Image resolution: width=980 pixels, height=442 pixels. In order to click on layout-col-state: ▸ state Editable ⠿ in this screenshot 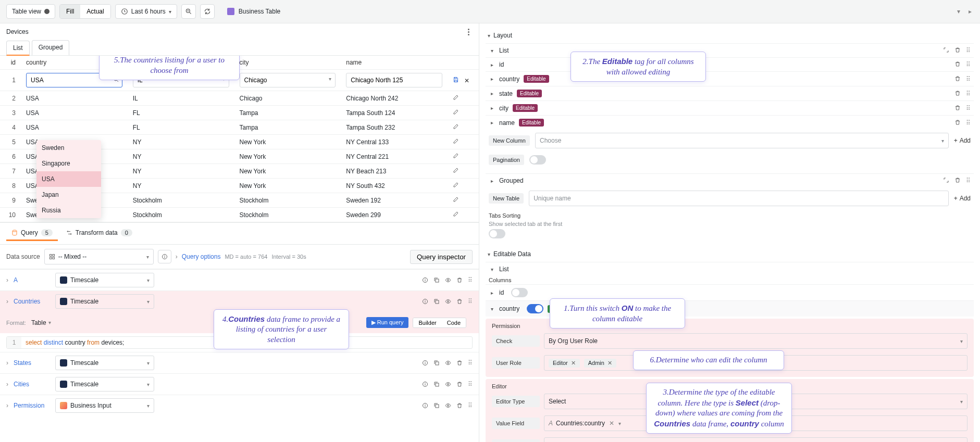, I will do `click(729, 93)`.